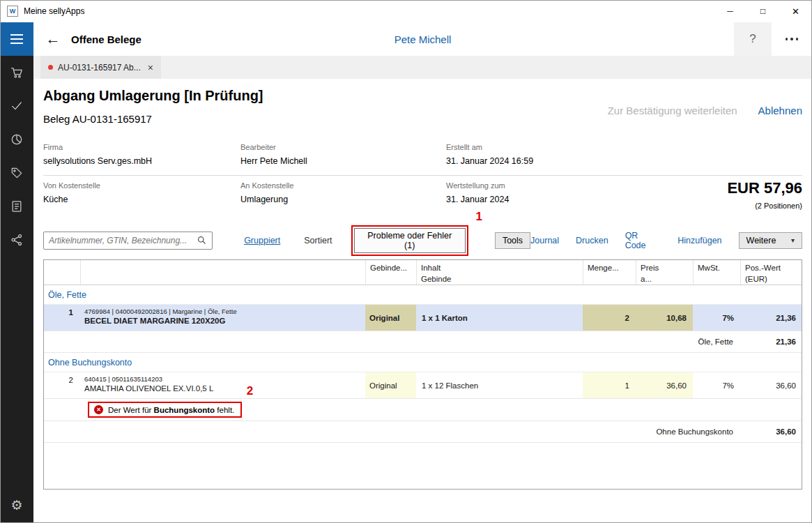 Image resolution: width=812 pixels, height=523 pixels. I want to click on field-erstellt-am: Erstellt am 31. Januar 2024 16:59, so click(551, 156).